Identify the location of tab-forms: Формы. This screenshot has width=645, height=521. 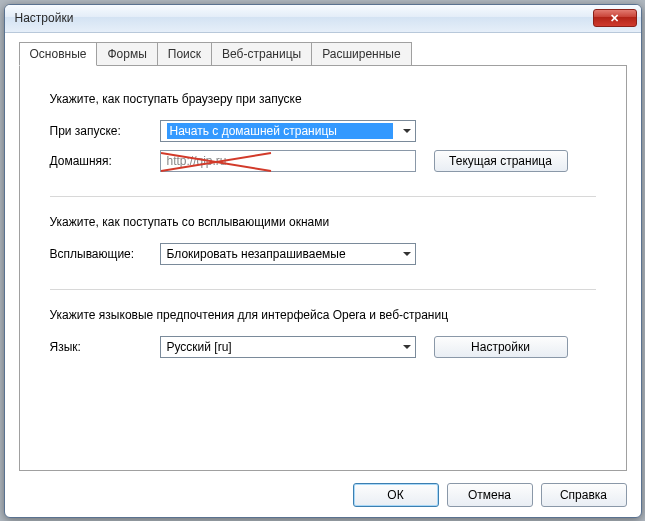
(126, 54).